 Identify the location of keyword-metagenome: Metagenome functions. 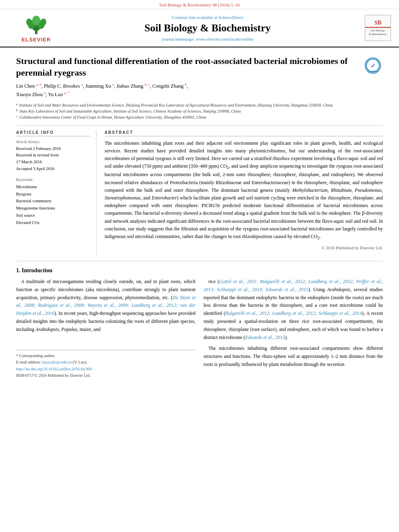
(53, 208).